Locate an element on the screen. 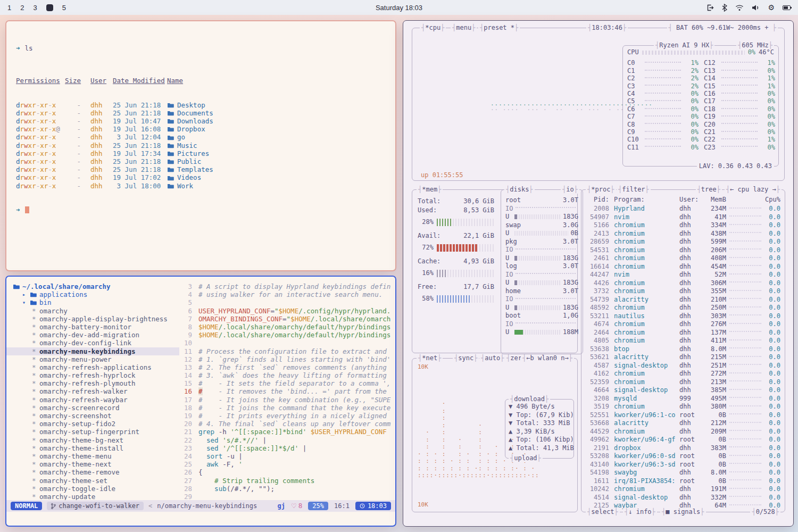 The image size is (798, 532). tree-item: *omarchy-menu-power is located at coordinates (93, 360).